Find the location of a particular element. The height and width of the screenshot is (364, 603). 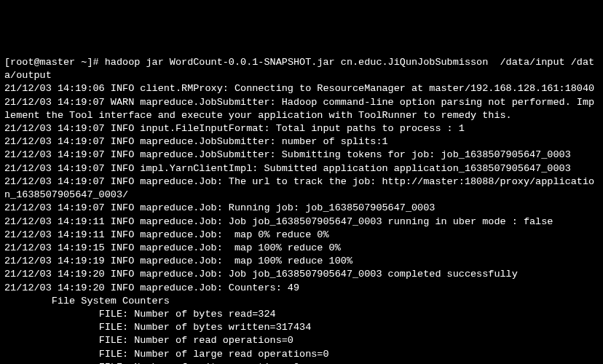

output-line: 21/12/03 14:19:19 INFO mapreduce.Job: ma… is located at coordinates (302, 261).